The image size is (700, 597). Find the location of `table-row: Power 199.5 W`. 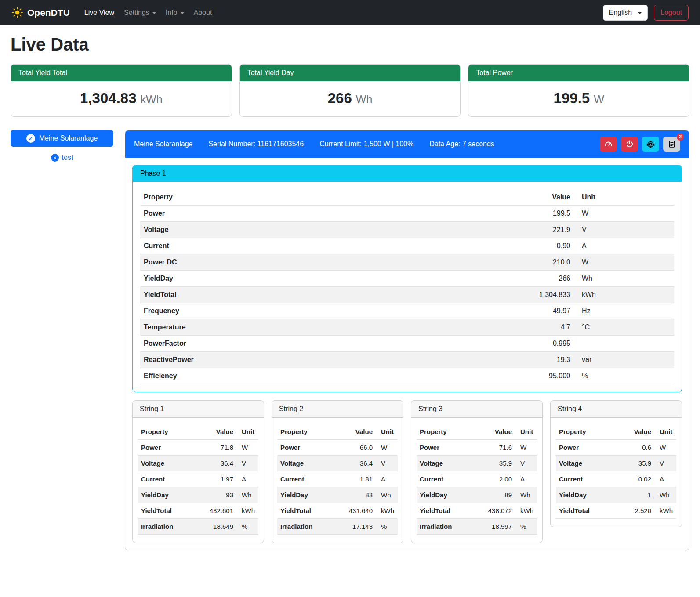

table-row: Power 199.5 W is located at coordinates (407, 213).